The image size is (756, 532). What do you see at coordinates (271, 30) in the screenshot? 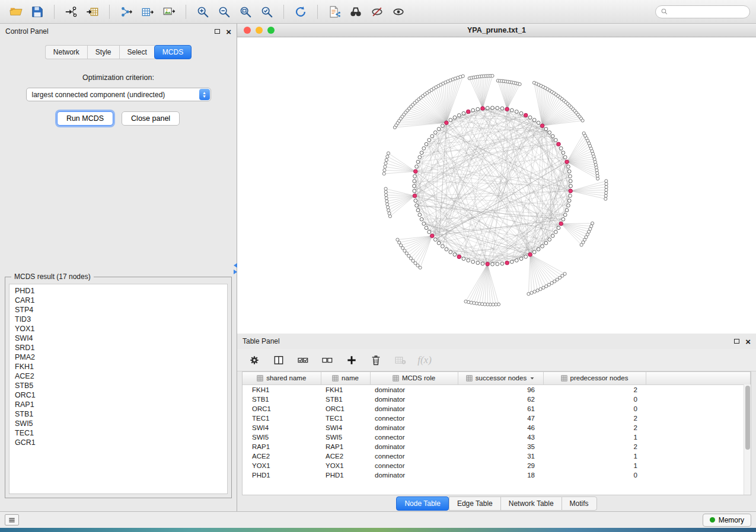
I see `traffic-light-zoom` at bounding box center [271, 30].